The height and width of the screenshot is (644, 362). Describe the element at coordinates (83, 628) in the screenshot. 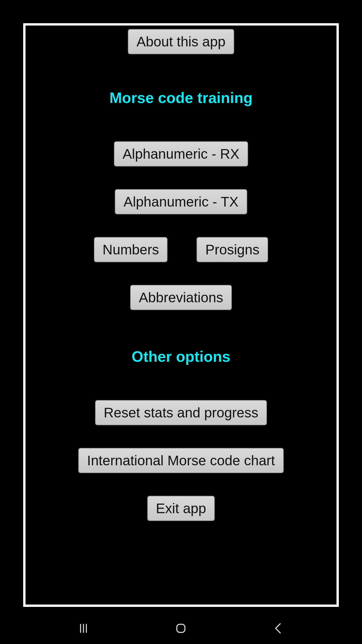

I see `recents-icon` at that location.